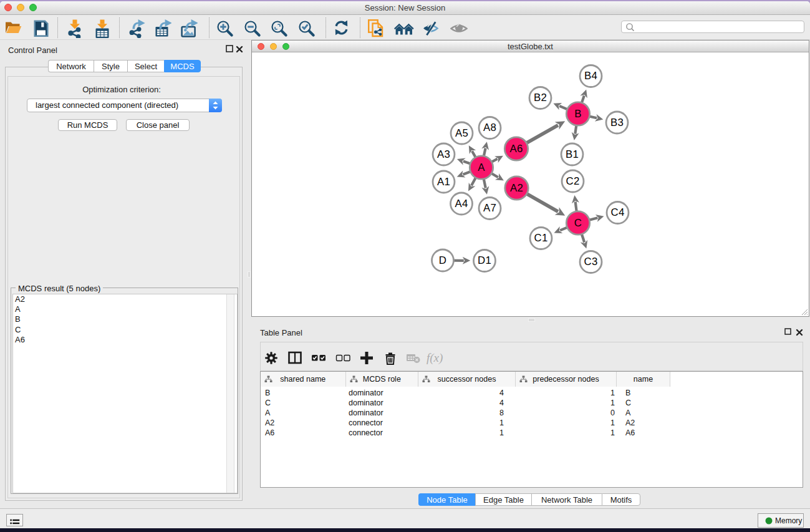 The width and height of the screenshot is (810, 532). Describe the element at coordinates (435, 358) in the screenshot. I see `svg-text: f(x)` at that location.